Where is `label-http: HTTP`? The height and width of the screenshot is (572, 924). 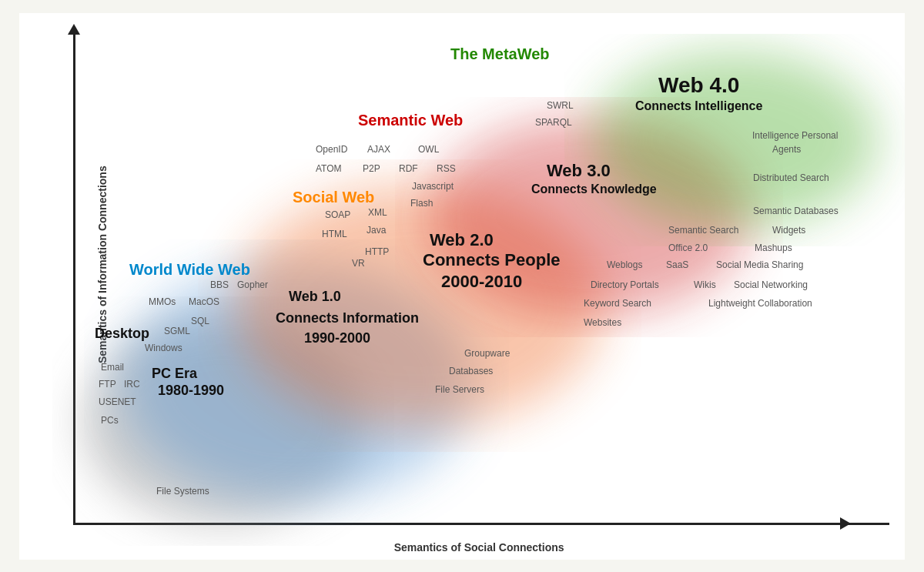 label-http: HTTP is located at coordinates (377, 252).